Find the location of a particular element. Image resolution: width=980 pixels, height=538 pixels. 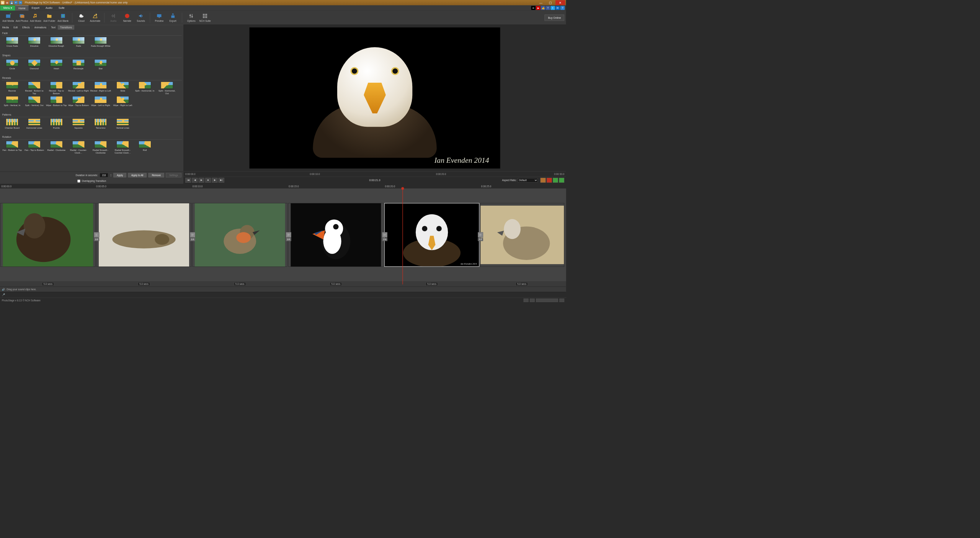

transition-thumb: Roll is located at coordinates (145, 148).